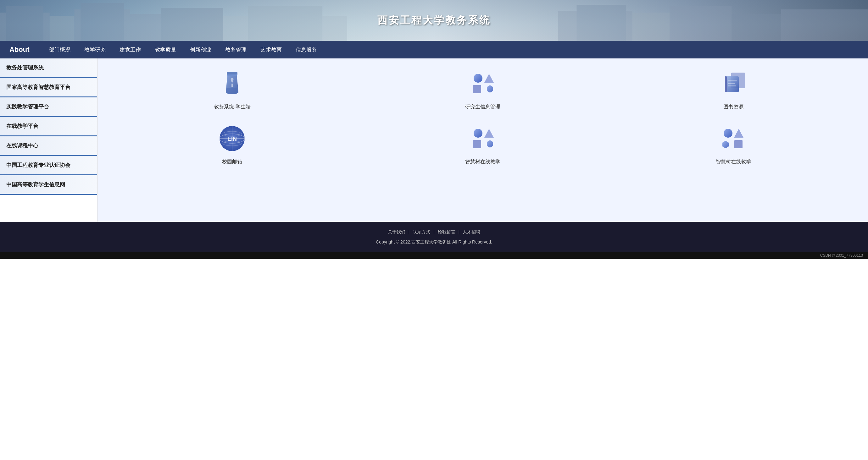  What do you see at coordinates (434, 20) in the screenshot?
I see `site-header: 西安工程大学教务系统` at bounding box center [434, 20].